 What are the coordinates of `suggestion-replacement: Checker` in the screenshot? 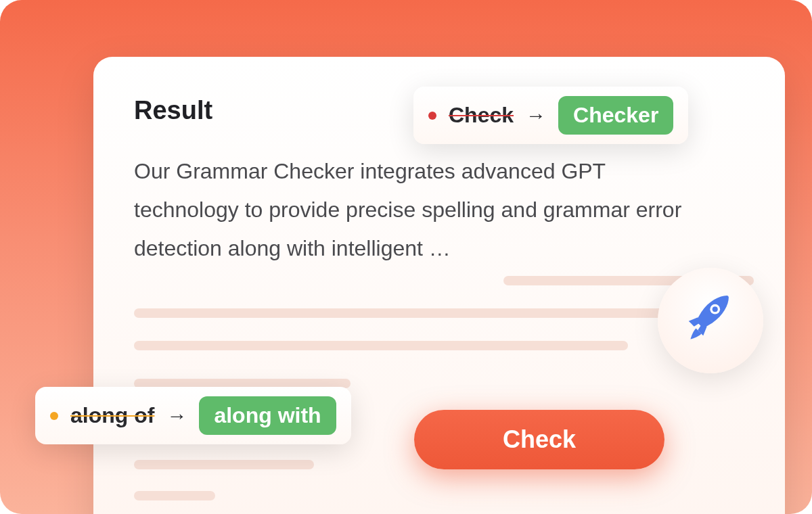 It's located at (616, 115).